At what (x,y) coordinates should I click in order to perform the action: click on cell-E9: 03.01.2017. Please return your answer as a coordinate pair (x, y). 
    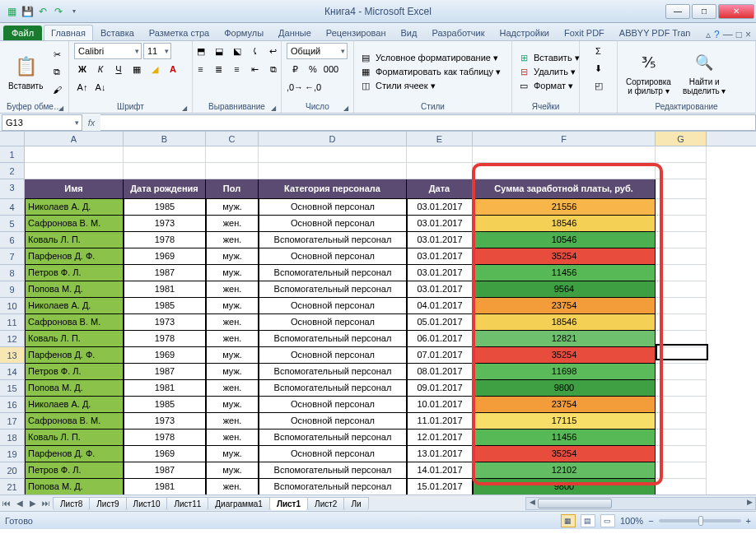
    Looking at the image, I should click on (440, 290).